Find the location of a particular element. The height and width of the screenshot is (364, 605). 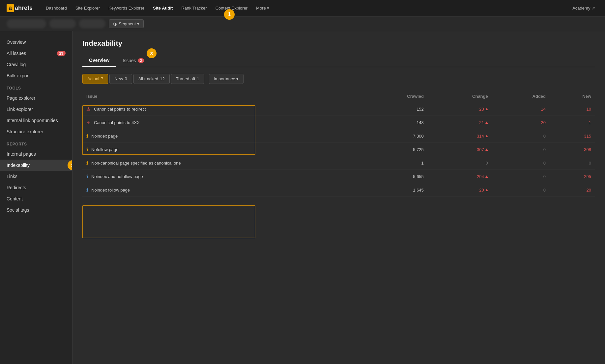

table-row: ℹ Non-canonical page specified as canoni… is located at coordinates (339, 163).